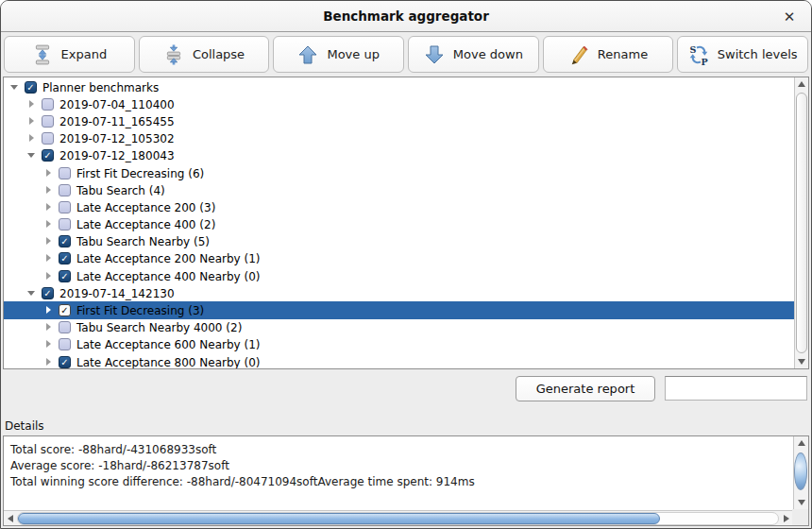  Describe the element at coordinates (398, 519) in the screenshot. I see `details-hscroll-track` at that location.